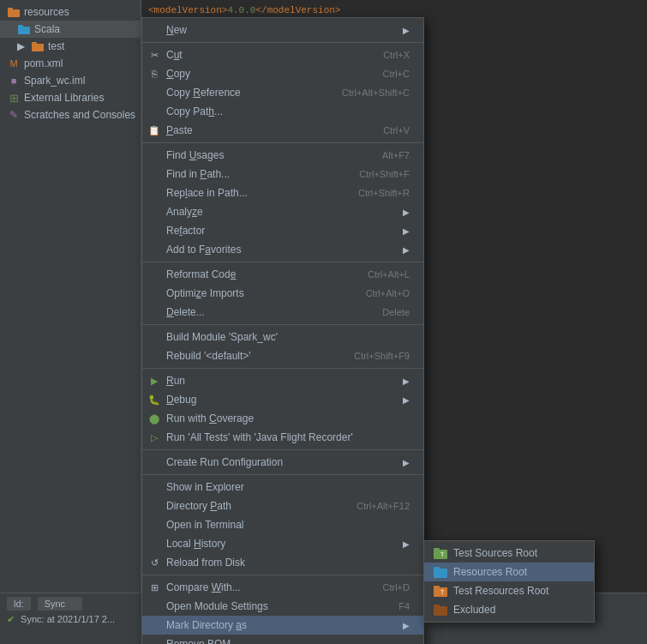 This screenshot has width=647, height=644. Describe the element at coordinates (406, 544) in the screenshot. I see `submenu-arrow-history: ▶` at that location.